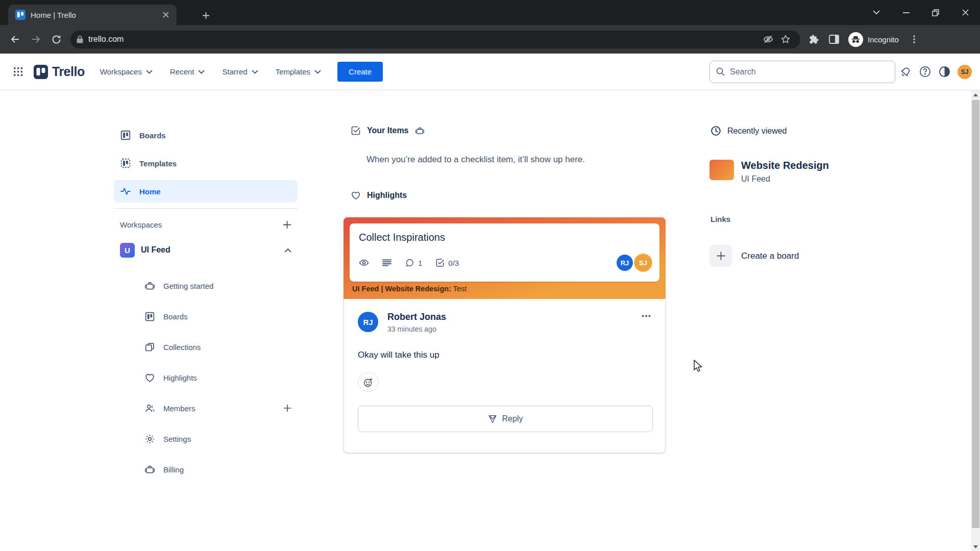  I want to click on board-thumbnail, so click(722, 170).